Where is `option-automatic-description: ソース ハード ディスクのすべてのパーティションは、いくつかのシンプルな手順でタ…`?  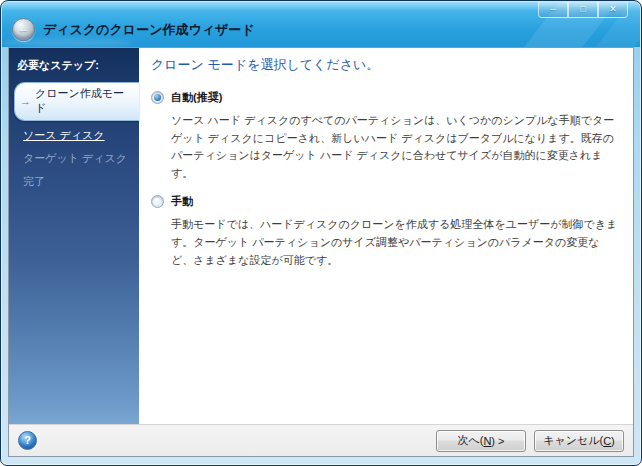 option-automatic-description: ソース ハード ディスクのすべてのパーティションは、いくつかのシンプルな手順でタ… is located at coordinates (396, 147).